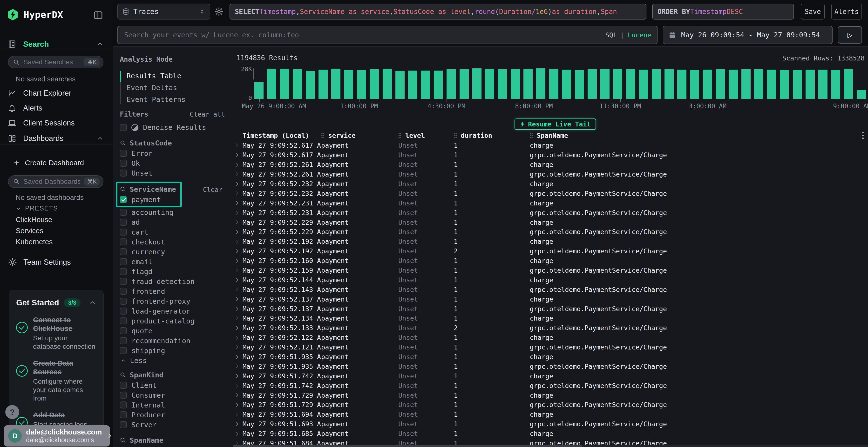 Image resolution: width=868 pixels, height=447 pixels. What do you see at coordinates (148, 199) in the screenshot?
I see `filter-option-payment: payment` at bounding box center [148, 199].